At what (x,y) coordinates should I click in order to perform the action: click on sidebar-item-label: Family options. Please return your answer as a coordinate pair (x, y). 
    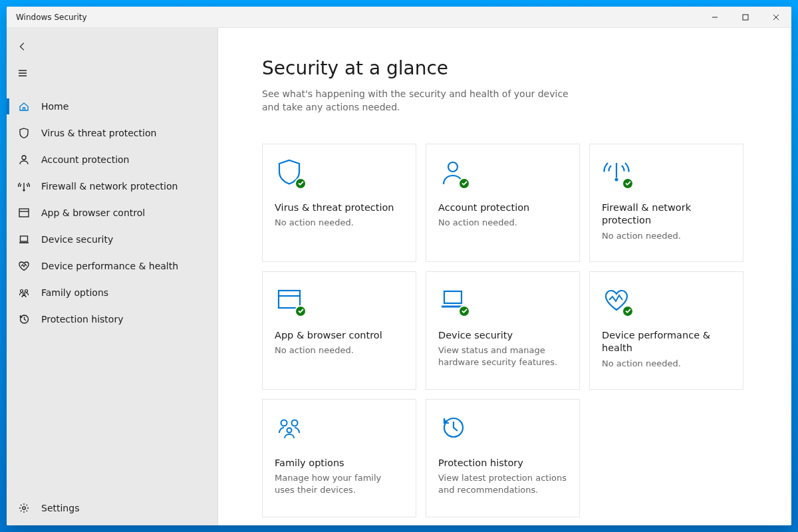
    Looking at the image, I should click on (74, 293).